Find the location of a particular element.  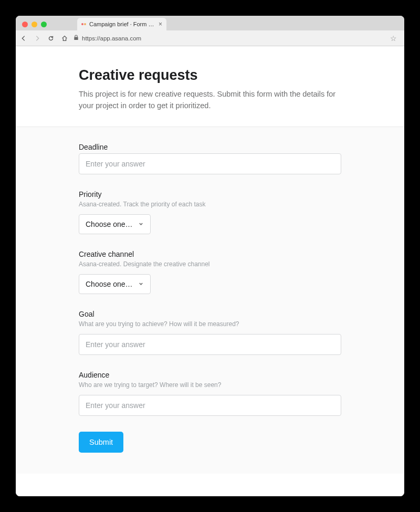

back-icon is located at coordinates (24, 38).